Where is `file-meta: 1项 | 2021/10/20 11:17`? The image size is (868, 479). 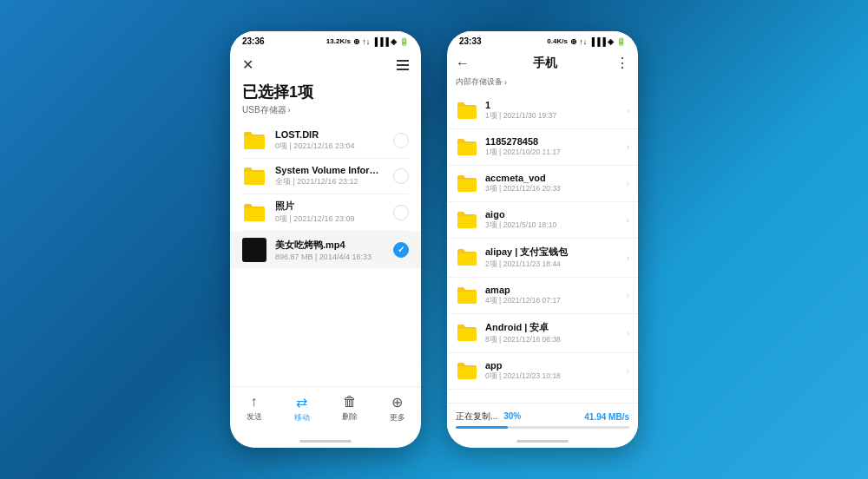 file-meta: 1项 | 2021/10/20 11:17 is located at coordinates (552, 153).